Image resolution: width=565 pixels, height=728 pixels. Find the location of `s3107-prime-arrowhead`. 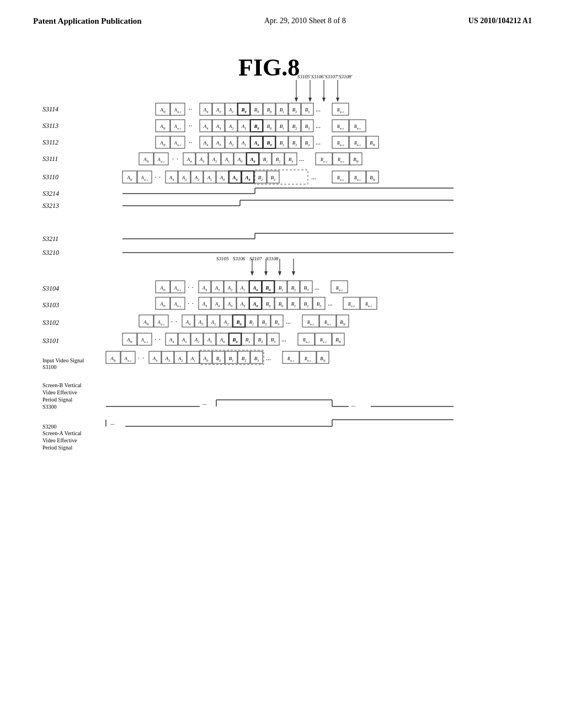

s3107-prime-arrowhead is located at coordinates (324, 100).